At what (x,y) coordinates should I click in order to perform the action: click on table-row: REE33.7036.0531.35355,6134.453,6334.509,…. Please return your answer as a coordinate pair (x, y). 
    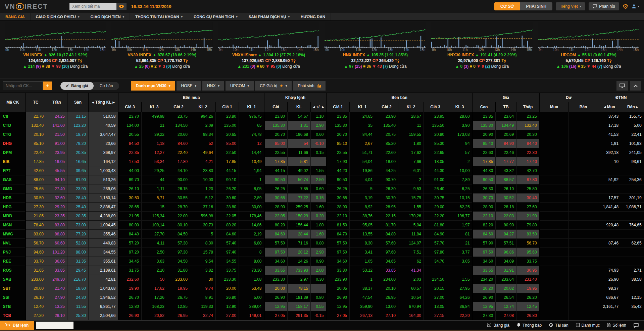
    Looking at the image, I should click on (322, 262).